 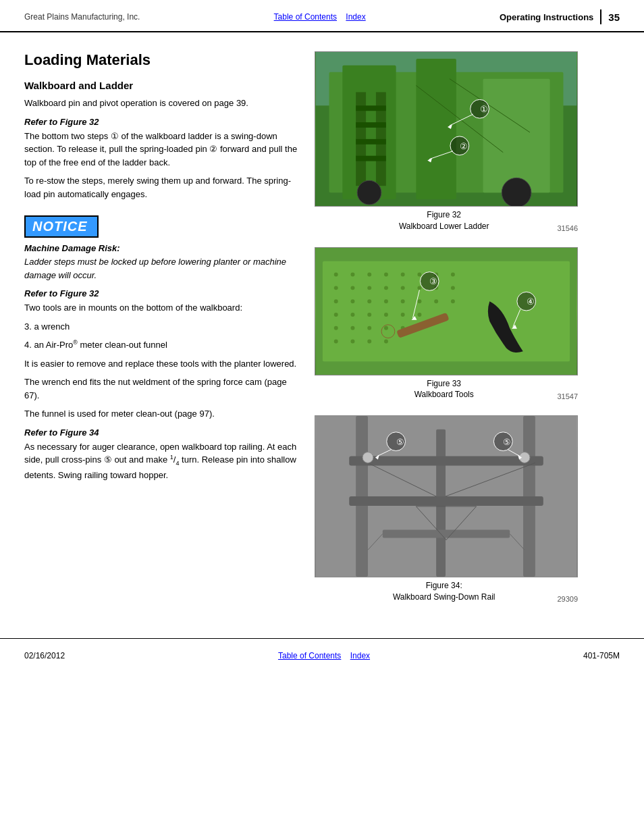 What do you see at coordinates (163, 150) in the screenshot?
I see `bottom-steps-text: The bottom two steps ① of the walkboard …` at bounding box center [163, 150].